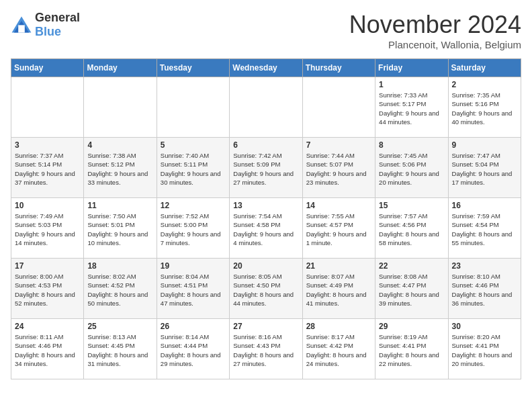  Describe the element at coordinates (266, 289) in the screenshot. I see `calendar-cell: 20Sunrise: 8:05 AMSunset: 4:50 PMDayligh…` at that location.